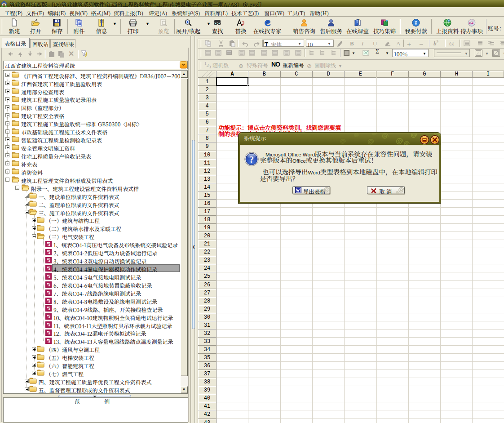 This screenshot has height=423, width=504. What do you see at coordinates (472, 23) in the screenshot?
I see `svg-text: DVD` at bounding box center [472, 23].